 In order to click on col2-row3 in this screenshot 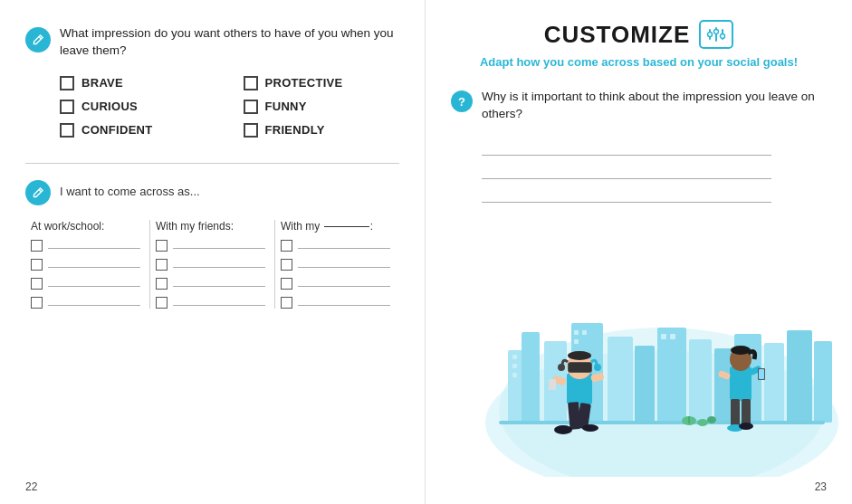, I will do `click(210, 284)`.